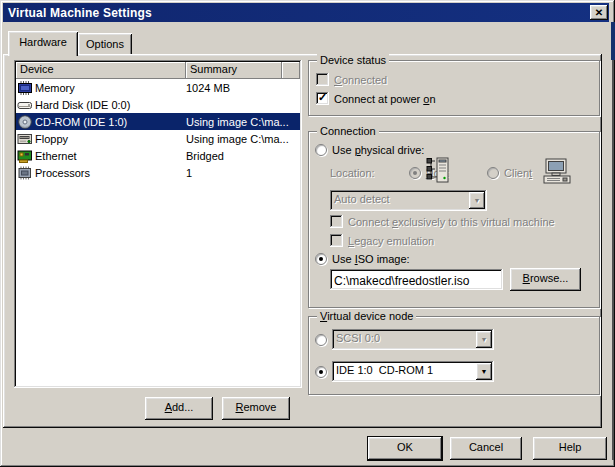  I want to click on exclusive-checkbox-row: Connect exclusively to this virtual mach…, so click(442, 222).